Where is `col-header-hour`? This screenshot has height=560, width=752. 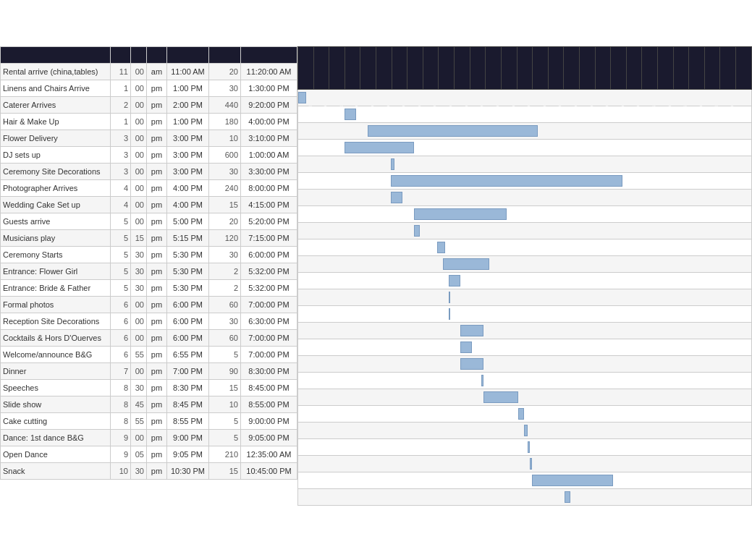
col-header-hour is located at coordinates (121, 55).